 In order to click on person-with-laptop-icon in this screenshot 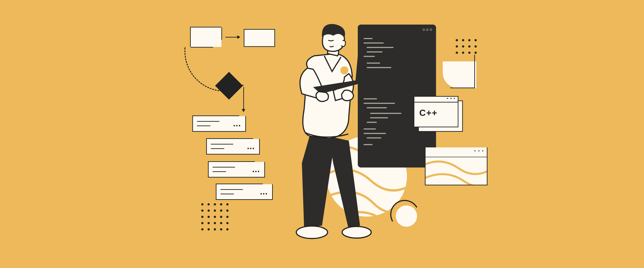, I will do `click(333, 132)`.